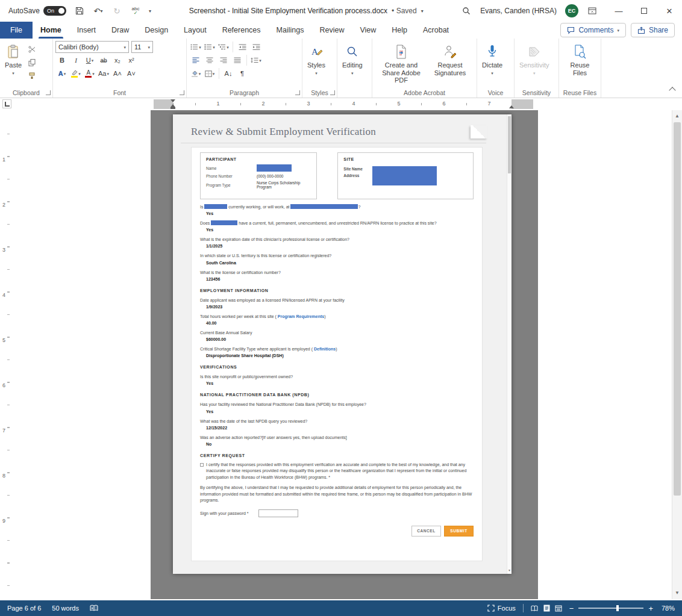 The height and width of the screenshot is (616, 682). What do you see at coordinates (142, 47) in the screenshot?
I see `font-size-combobox: 11 ▾` at bounding box center [142, 47].